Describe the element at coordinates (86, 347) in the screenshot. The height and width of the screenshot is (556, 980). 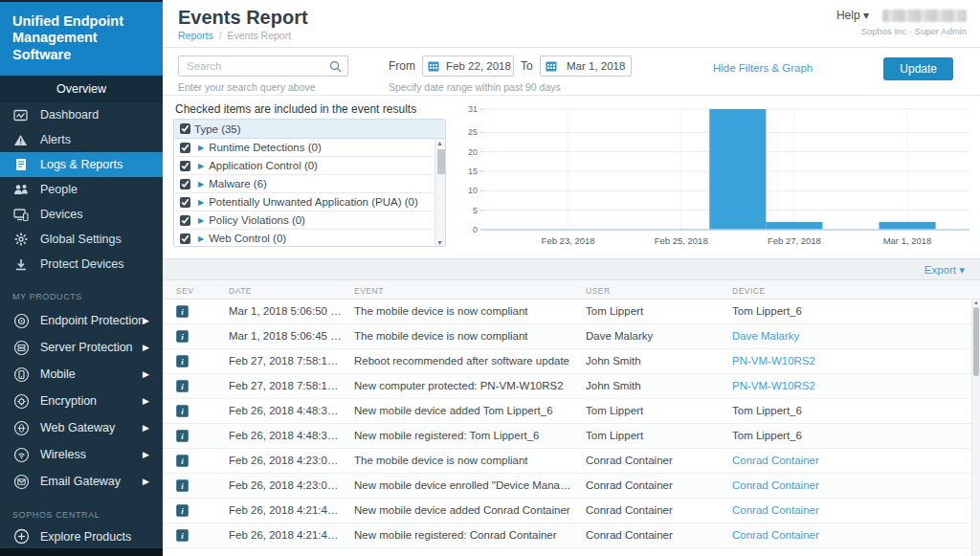
I see `sidebar-item-label: Server Protection` at that location.